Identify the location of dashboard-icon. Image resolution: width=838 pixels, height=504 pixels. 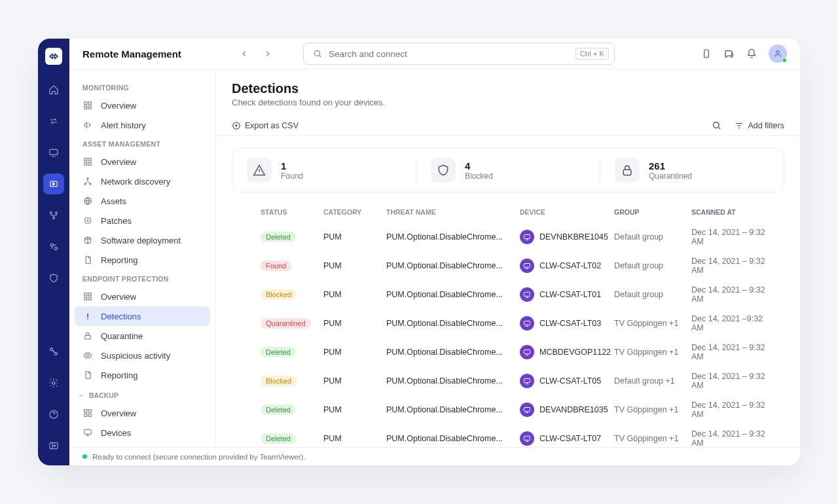
(88, 413).